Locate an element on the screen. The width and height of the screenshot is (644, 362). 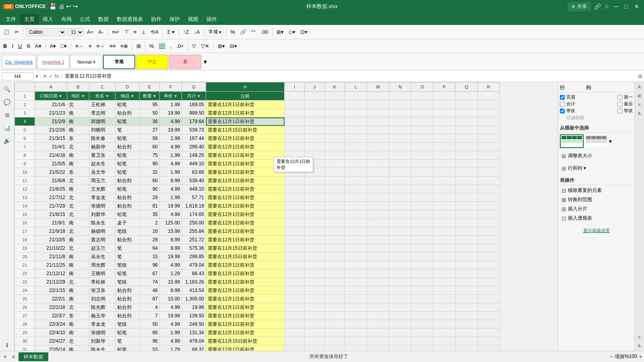
cell-B5: 南 is located at coordinates (78, 130).